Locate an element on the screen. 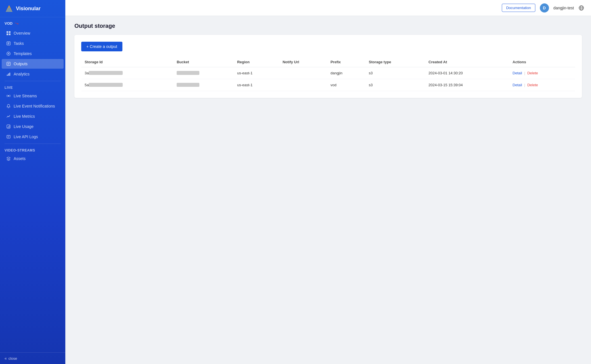  cell-actions-2: Detail | Delete is located at coordinates (542, 85).